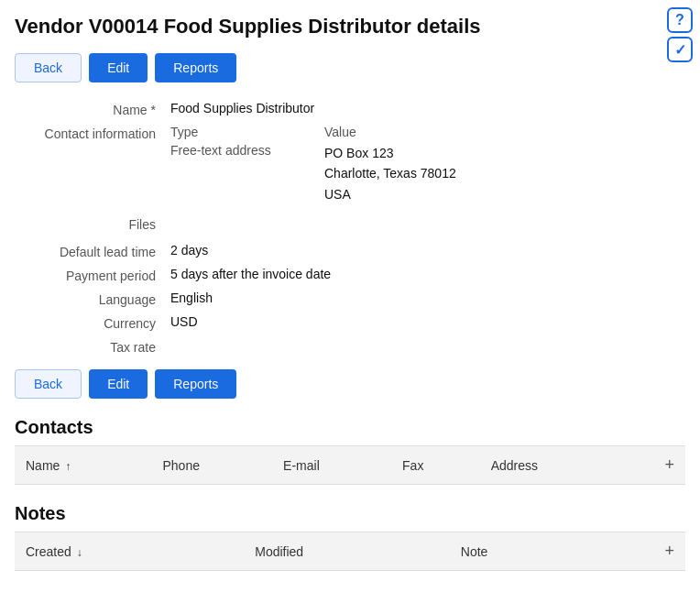 The image size is (700, 614). I want to click on notes-col-modified: Modified, so click(346, 552).